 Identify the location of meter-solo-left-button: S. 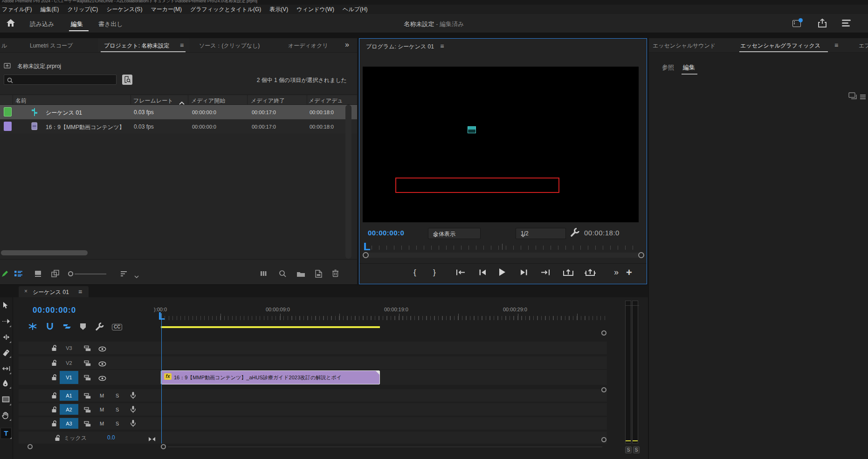
(628, 450).